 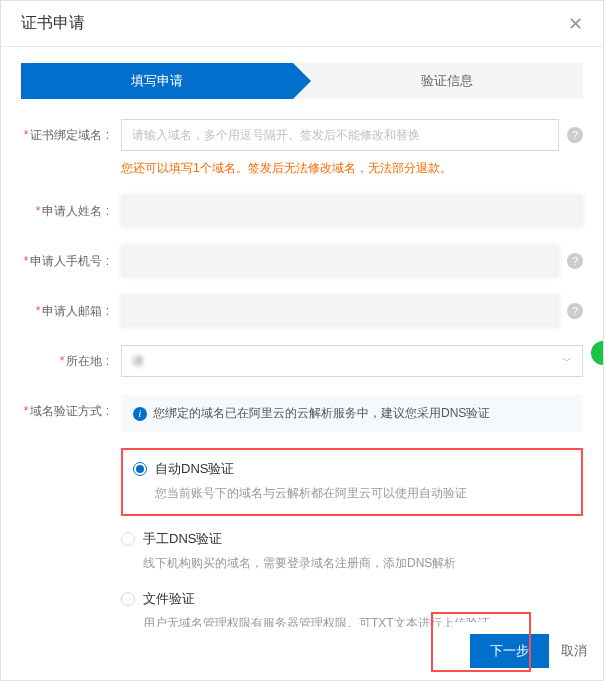 What do you see at coordinates (352, 361) in the screenshot?
I see `select-location: 请 ﹀` at bounding box center [352, 361].